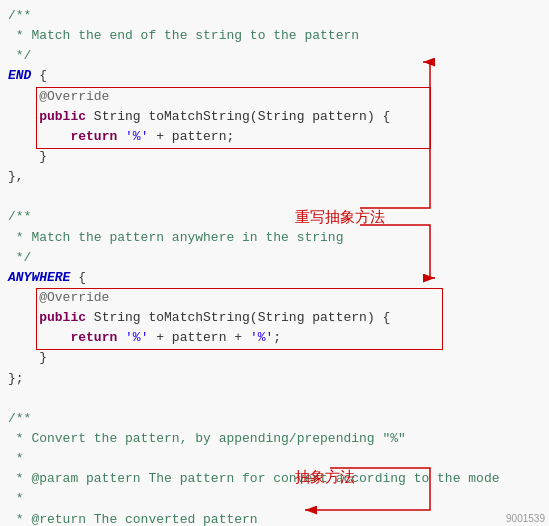  What do you see at coordinates (274, 479) in the screenshot?
I see `code-line-24: * @param pattern The pattern for convert…` at bounding box center [274, 479].